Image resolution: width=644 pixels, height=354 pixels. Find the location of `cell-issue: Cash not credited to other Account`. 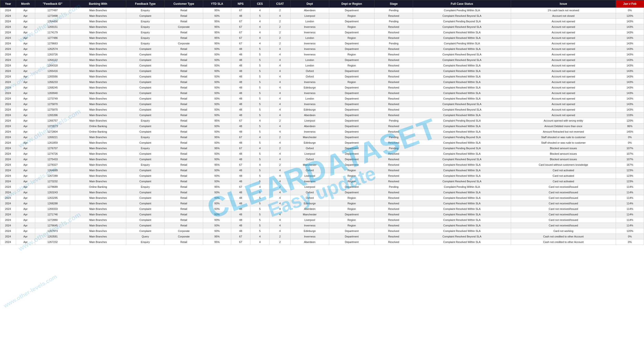

cell-issue: Cash not credited to other Account is located at coordinates (563, 237).